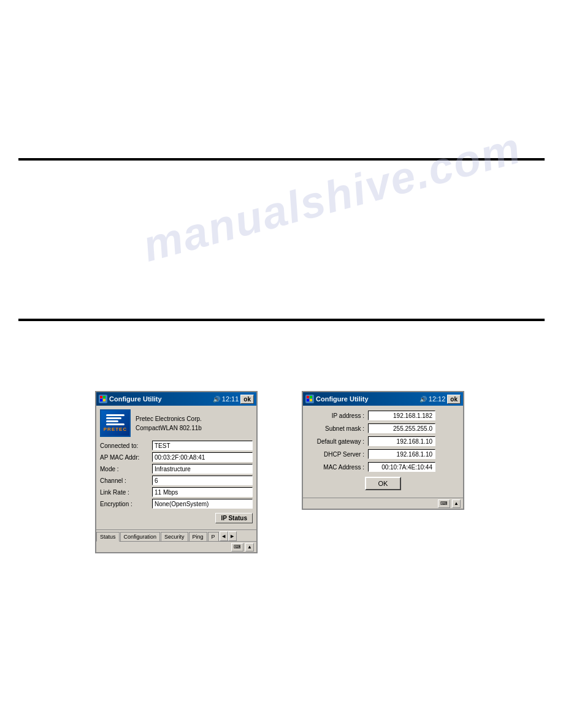 Image resolution: width=563 pixels, height=728 pixels. Describe the element at coordinates (177, 399) in the screenshot. I see `left-title-bar: Configure Utility 🔊 12:11 ok` at that location.